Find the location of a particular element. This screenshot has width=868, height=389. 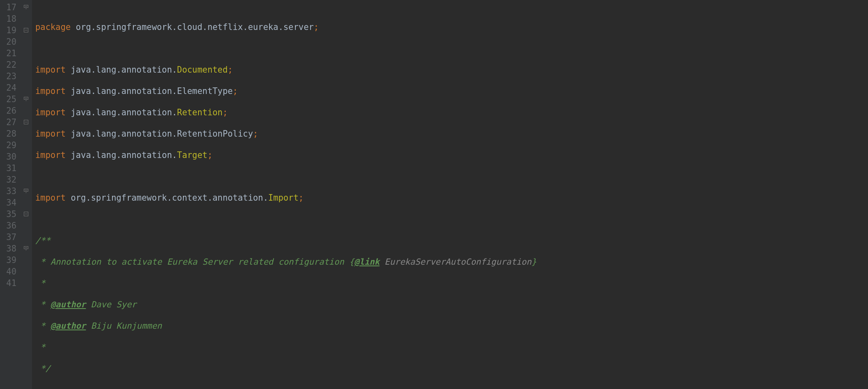

javadoc-text: * Annotation to activate Eureka Server r… is located at coordinates (192, 262).